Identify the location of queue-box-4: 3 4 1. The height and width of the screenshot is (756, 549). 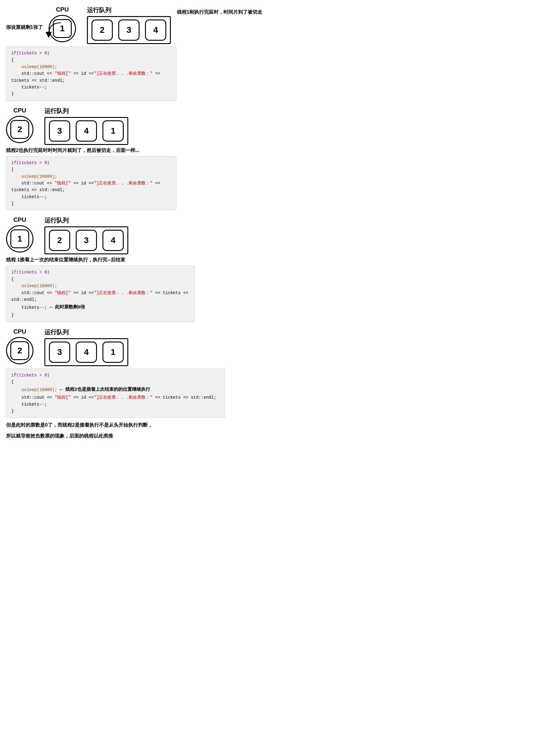
(86, 352).